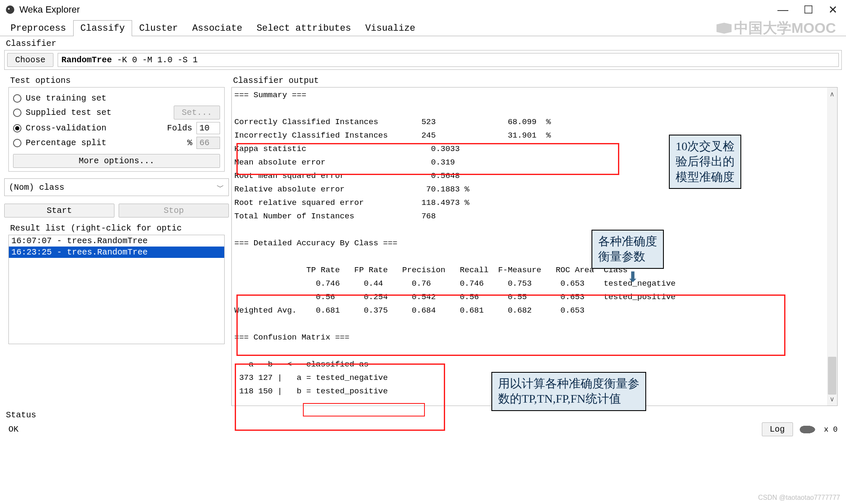  Describe the element at coordinates (799, 498) in the screenshot. I see `csdn-watermark: CSDN @taotaotao7777777` at that location.